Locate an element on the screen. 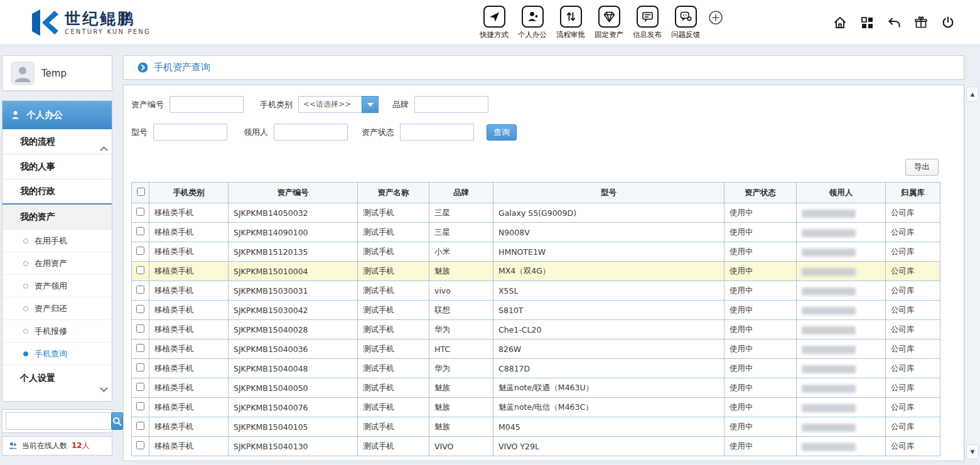 The width and height of the screenshot is (980, 465). sidebar-submenu-item: 手机报修 is located at coordinates (57, 331).